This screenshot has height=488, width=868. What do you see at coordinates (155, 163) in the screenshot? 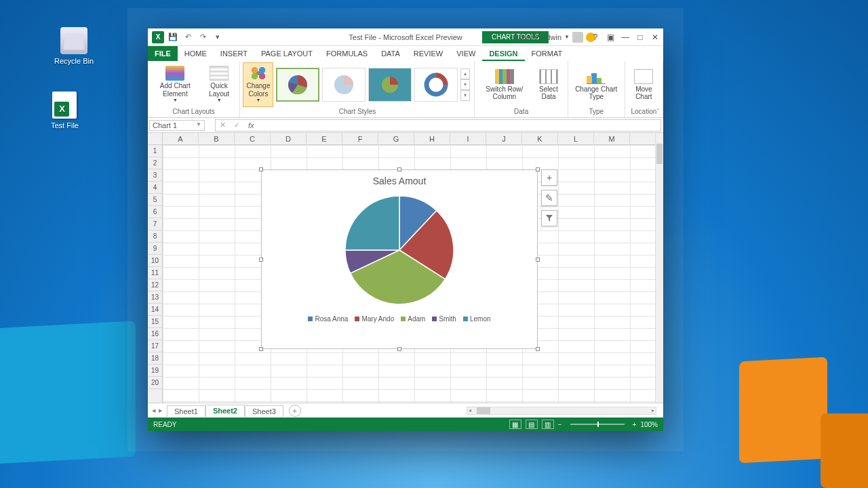
I see `row-header: 2` at bounding box center [155, 163].